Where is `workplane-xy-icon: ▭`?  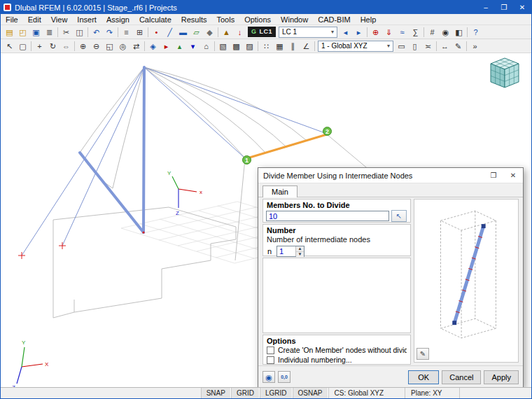 workplane-xy-icon: ▭ is located at coordinates (402, 46).